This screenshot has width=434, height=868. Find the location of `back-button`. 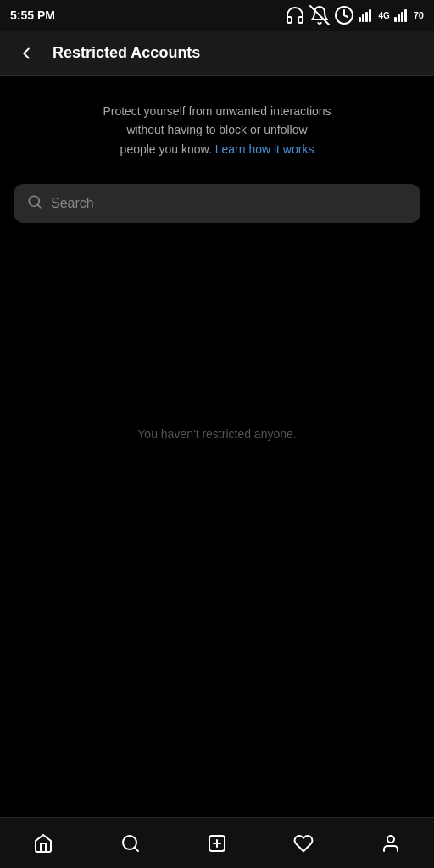

back-button is located at coordinates (26, 53).